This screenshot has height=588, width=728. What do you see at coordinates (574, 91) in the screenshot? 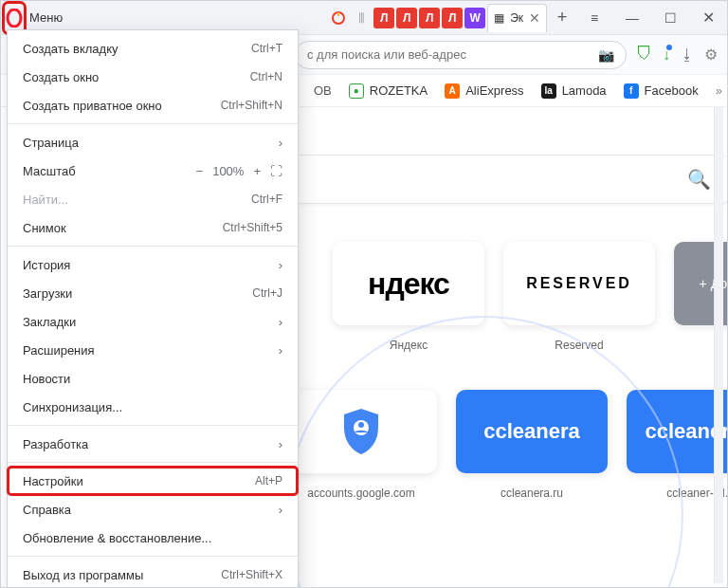
I see `bm-lamoda: la Lamoda` at bounding box center [574, 91].